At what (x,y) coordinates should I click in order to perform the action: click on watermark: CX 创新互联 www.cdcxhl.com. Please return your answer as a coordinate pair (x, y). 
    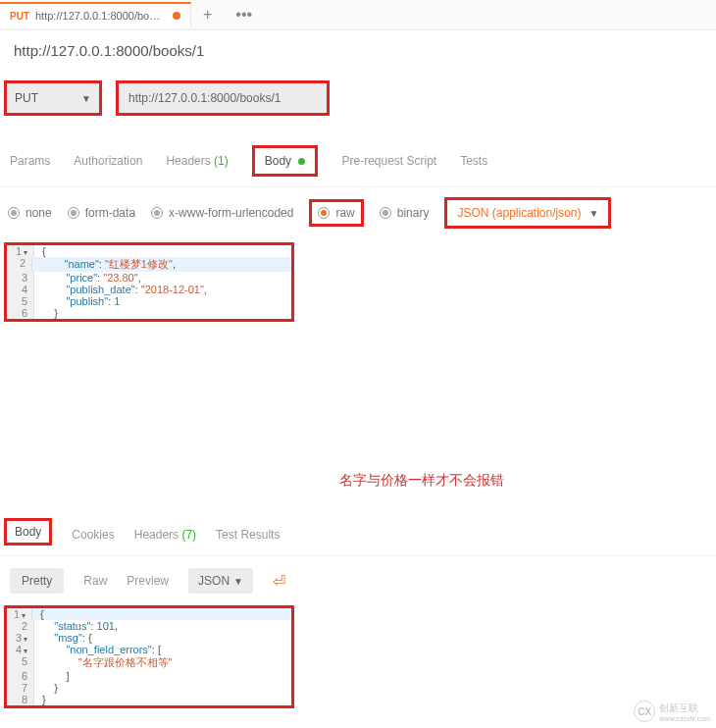
    Looking at the image, I should click on (672, 704).